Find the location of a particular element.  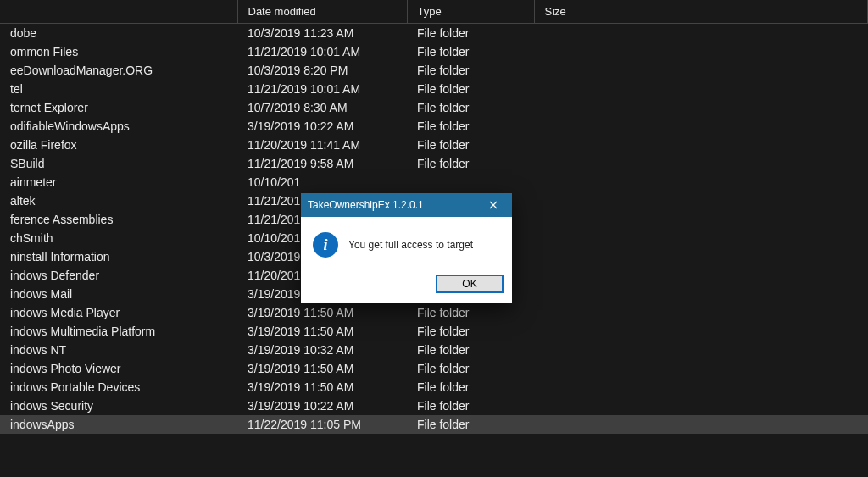

table-row: ainmeter10/10/201 is located at coordinates (434, 182).